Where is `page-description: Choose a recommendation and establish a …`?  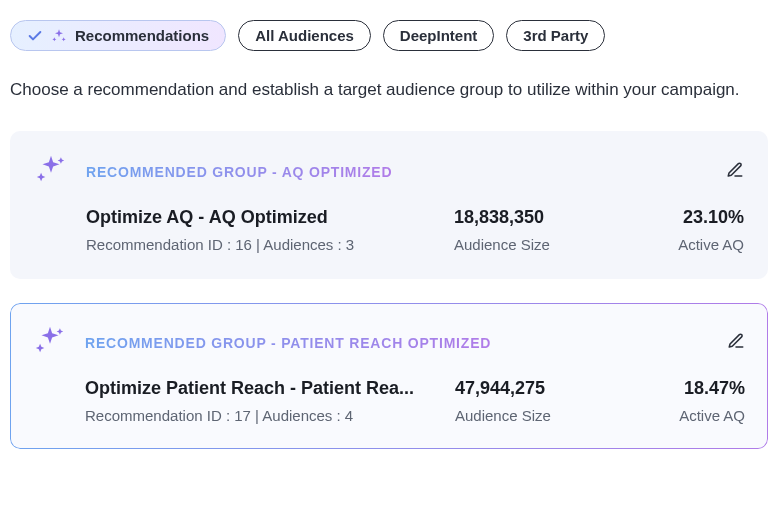 page-description: Choose a recommendation and establish a … is located at coordinates (380, 90).